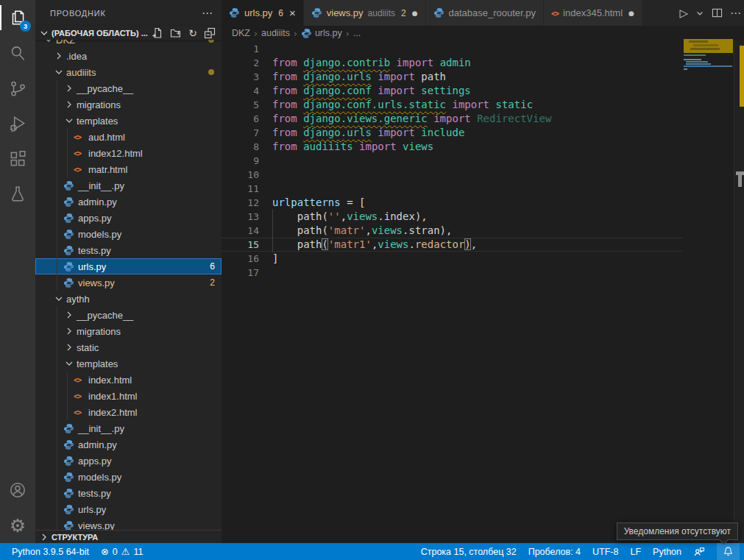  What do you see at coordinates (128, 347) in the screenshot?
I see `tree-item-static: static` at bounding box center [128, 347].